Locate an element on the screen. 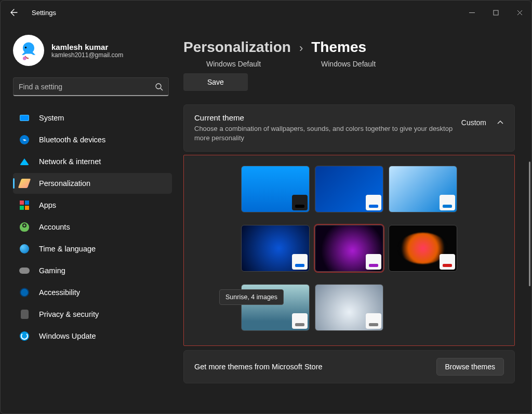 The height and width of the screenshot is (414, 532). minimize-button is located at coordinates (472, 12).